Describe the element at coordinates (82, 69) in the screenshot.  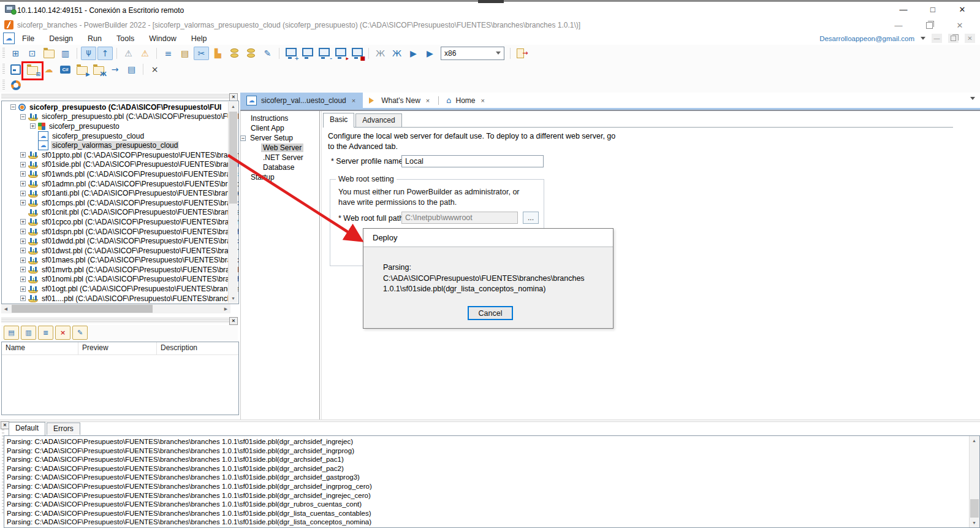
I see `run-project-icon: ▶` at that location.